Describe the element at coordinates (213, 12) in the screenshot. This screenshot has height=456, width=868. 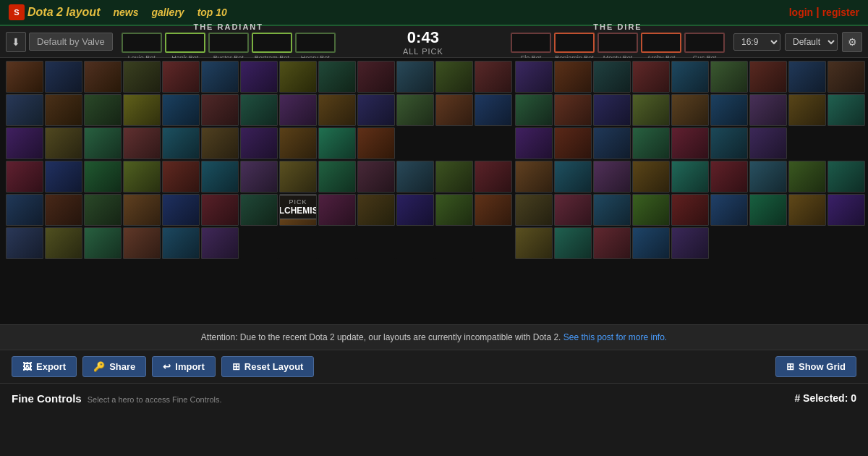
I see `nav-top10: top 10` at that location.